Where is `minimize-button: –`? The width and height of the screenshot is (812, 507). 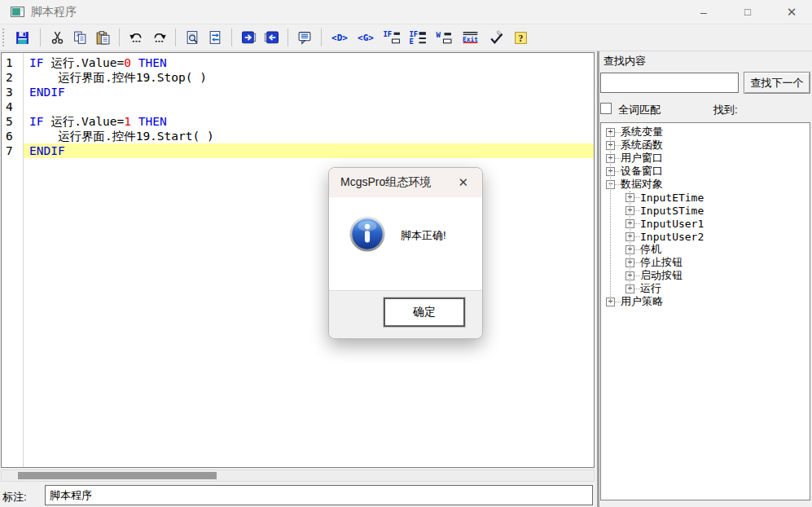 minimize-button: – is located at coordinates (704, 12).